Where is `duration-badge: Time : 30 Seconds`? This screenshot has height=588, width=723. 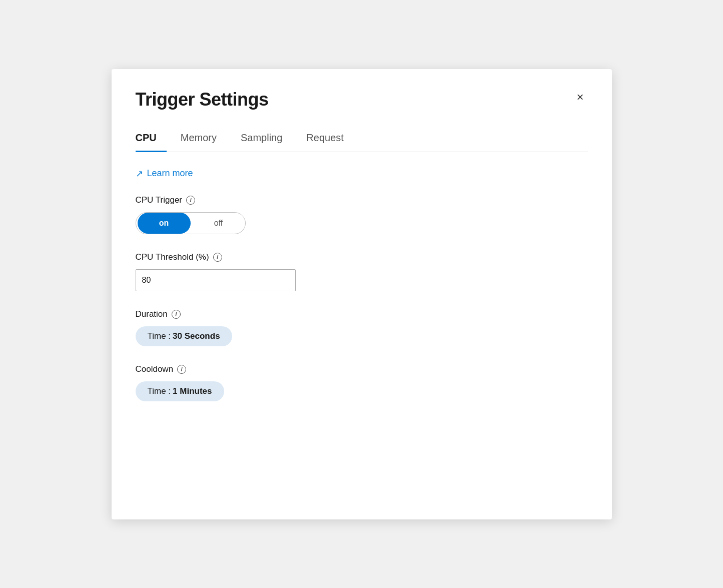 duration-badge: Time : 30 Seconds is located at coordinates (184, 336).